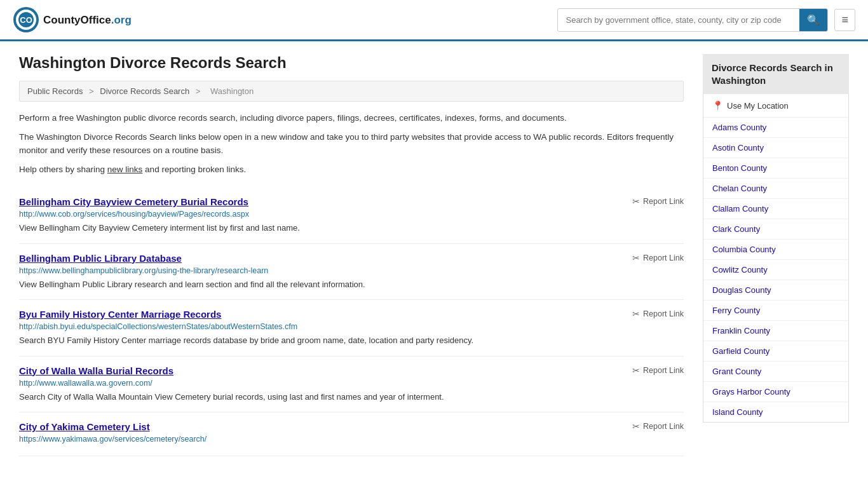 The width and height of the screenshot is (868, 488). Describe the element at coordinates (351, 92) in the screenshot. I see `breadcrumb: Public Records > Divorce Records Search …` at that location.